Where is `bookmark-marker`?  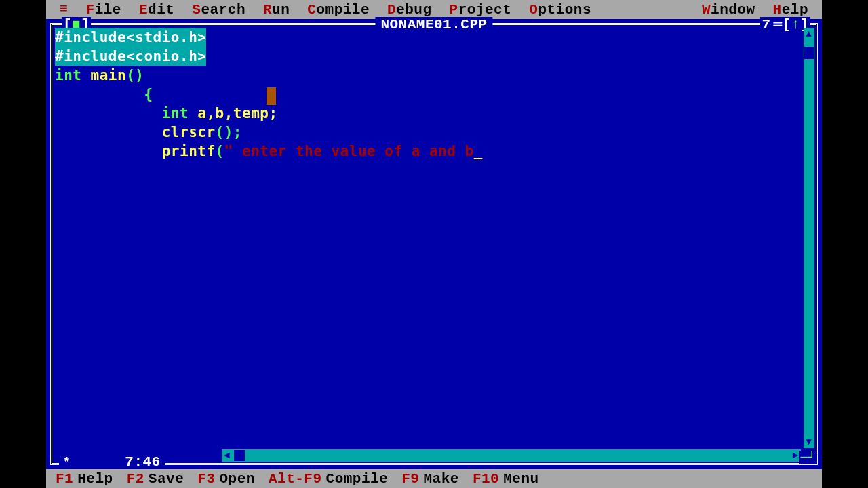
bookmark-marker is located at coordinates (271, 96).